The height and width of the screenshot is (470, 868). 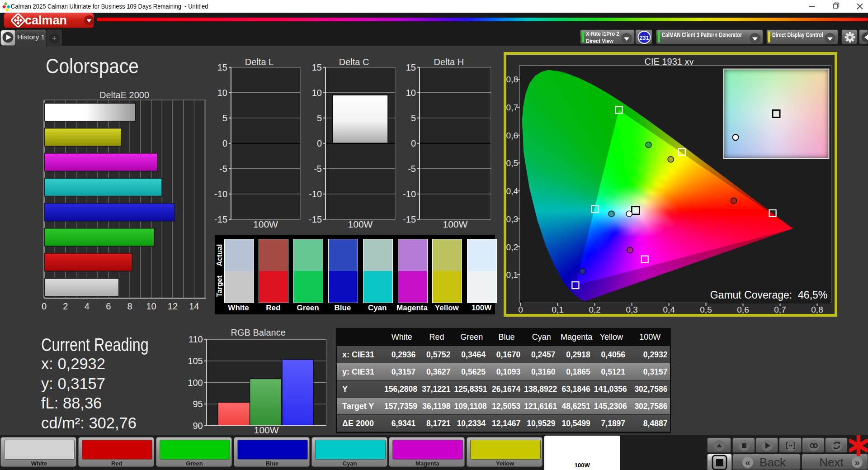 What do you see at coordinates (198, 404) in the screenshot?
I see `svg-text: 95` at bounding box center [198, 404].